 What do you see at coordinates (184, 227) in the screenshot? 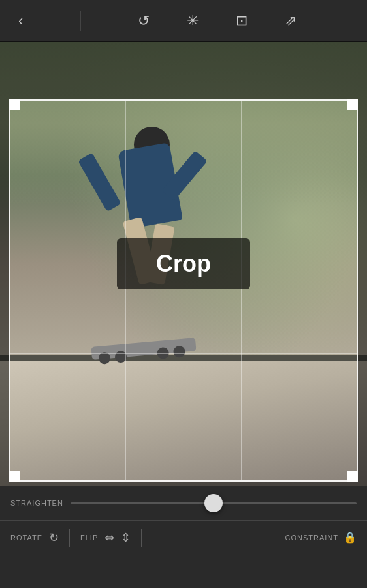
I see `grid-line-h1` at bounding box center [184, 227].